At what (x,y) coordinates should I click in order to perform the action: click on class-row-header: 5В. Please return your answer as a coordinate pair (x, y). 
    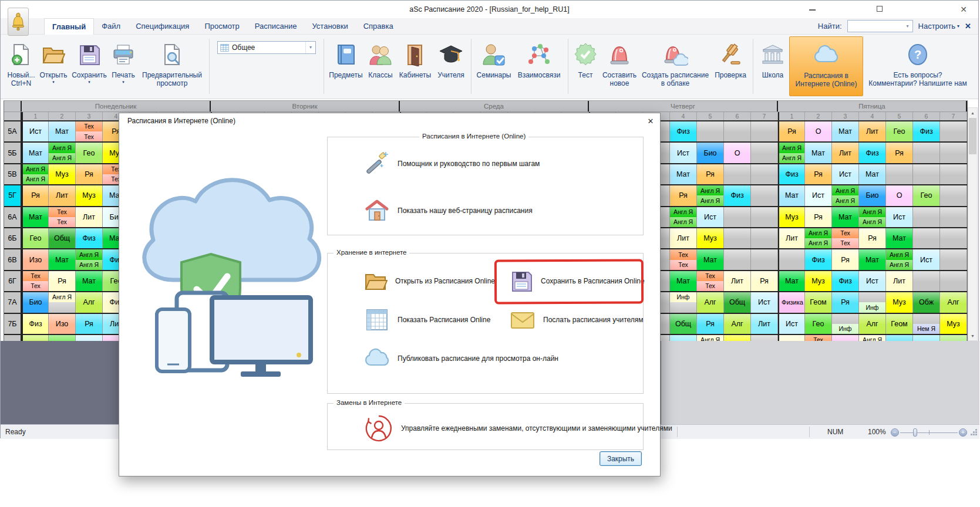
    Looking at the image, I should click on (13, 174).